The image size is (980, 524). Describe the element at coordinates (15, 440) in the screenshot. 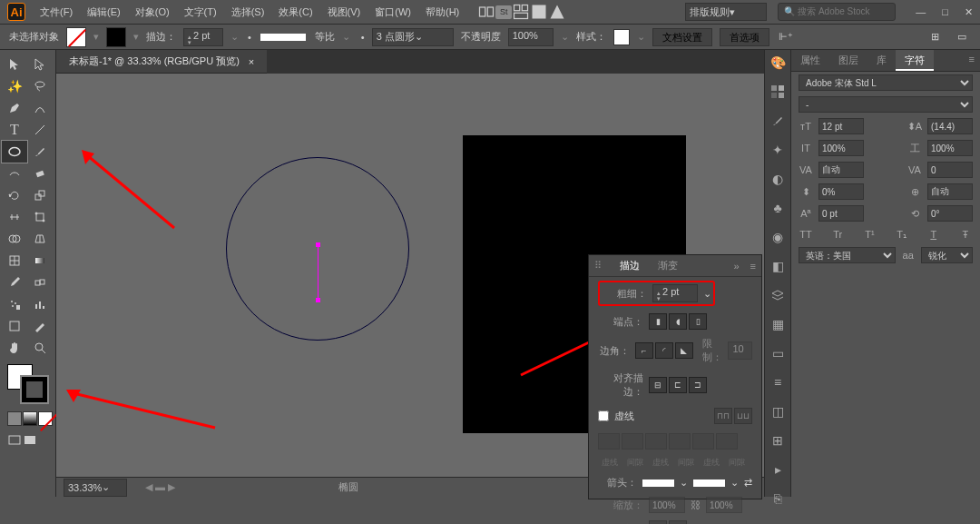

I see `screen-mode-normal` at that location.